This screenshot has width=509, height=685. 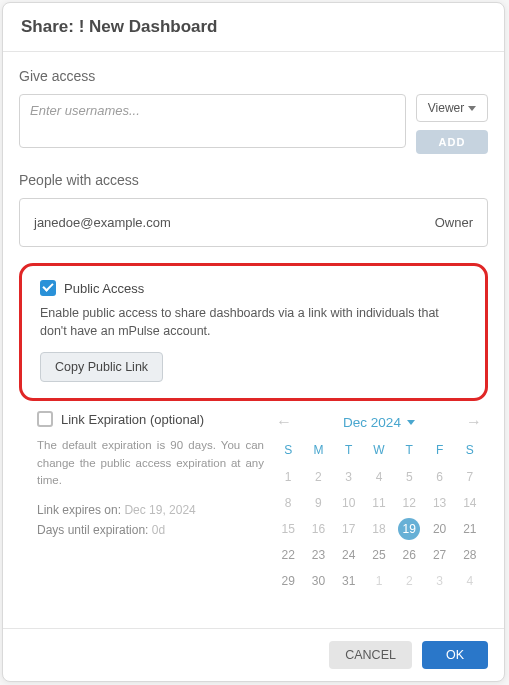 What do you see at coordinates (150, 510) in the screenshot?
I see `link-expires-on: Link expires on: Dec 19, 2024` at bounding box center [150, 510].